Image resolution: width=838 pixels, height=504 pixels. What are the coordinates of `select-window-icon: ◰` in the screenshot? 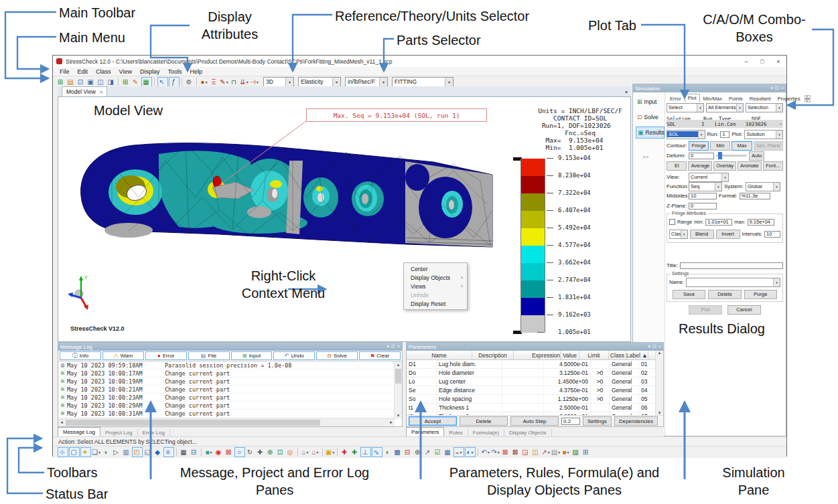 It's located at (137, 452).